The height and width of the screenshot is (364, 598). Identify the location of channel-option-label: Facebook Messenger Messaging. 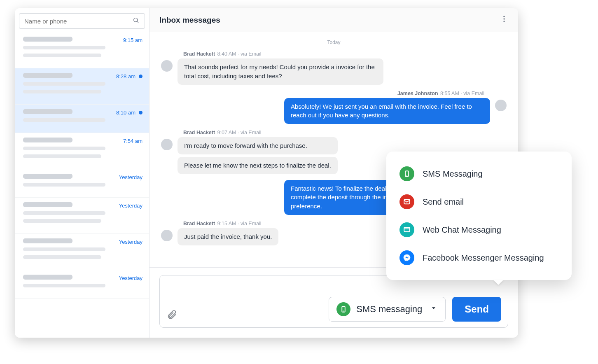
(484, 258).